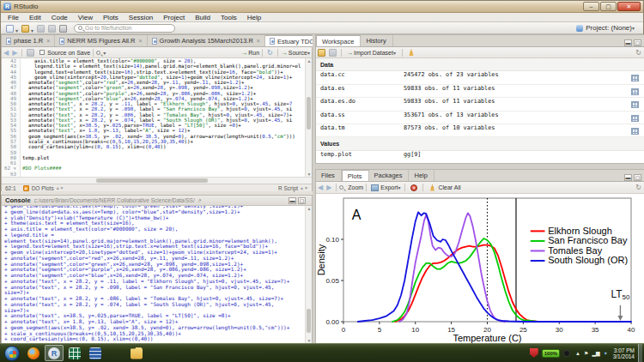 This screenshot has height=362, width=644. I want to click on workspace-object-data.cc: data.cc245472 obs. of 23 variables, so click(480, 77).